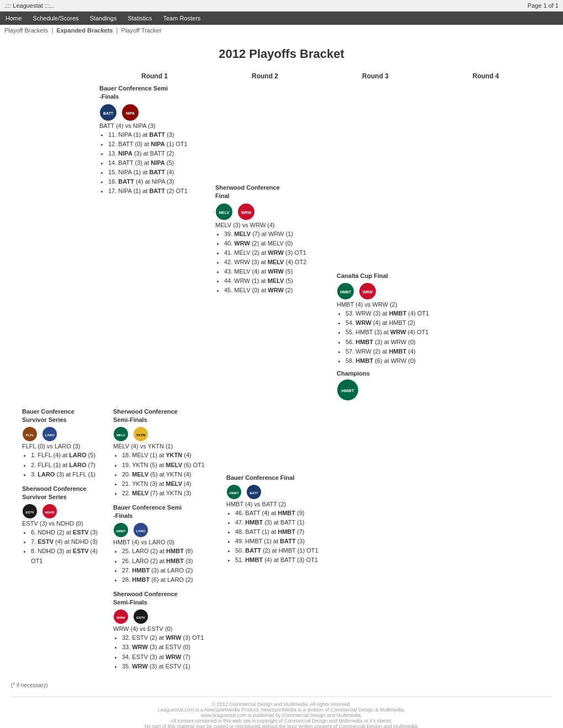 The width and height of the screenshot is (563, 728). What do you see at coordinates (171, 652) in the screenshot?
I see `sherwood-semi2-games: 32. ESTV (2) at WRW (3) OT1 33. WRW (3) …` at bounding box center [171, 652].